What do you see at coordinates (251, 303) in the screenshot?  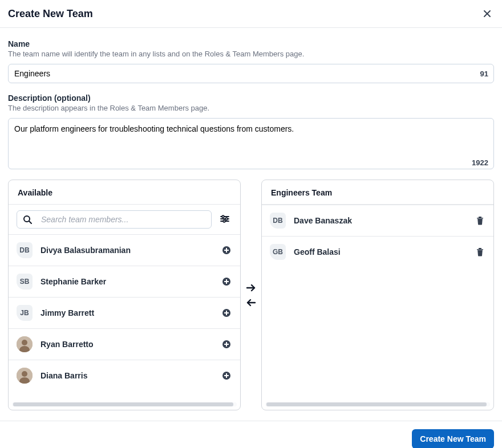 I see `arrow-left-icon` at bounding box center [251, 303].